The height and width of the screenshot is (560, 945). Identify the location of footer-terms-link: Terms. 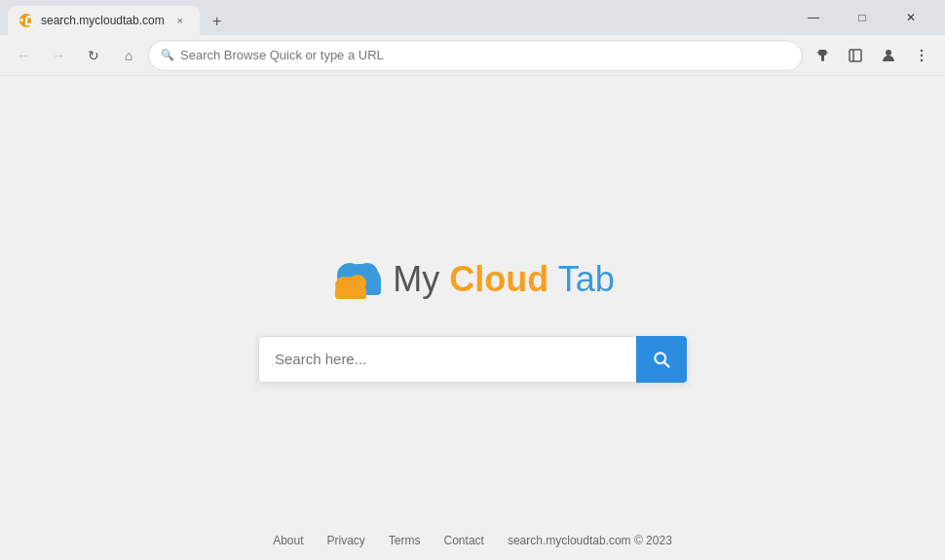
(405, 541).